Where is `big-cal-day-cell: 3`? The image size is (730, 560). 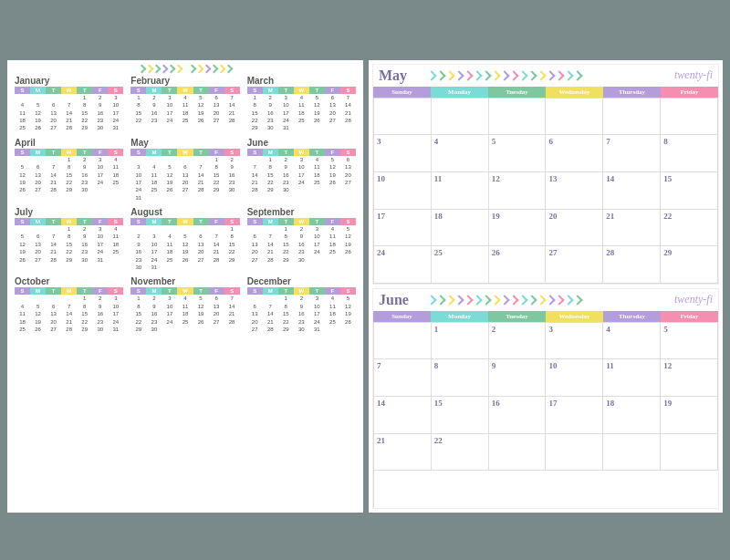 big-cal-day-cell: 3 is located at coordinates (575, 341).